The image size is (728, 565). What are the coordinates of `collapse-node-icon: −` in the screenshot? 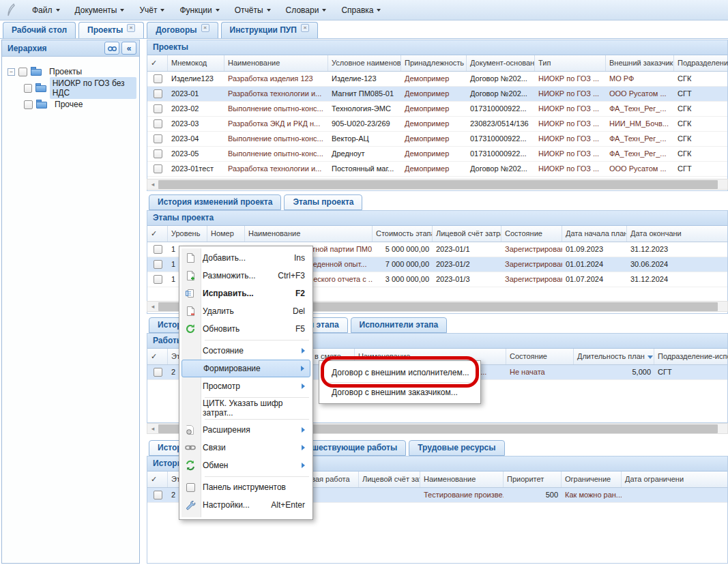 It's located at (11, 72).